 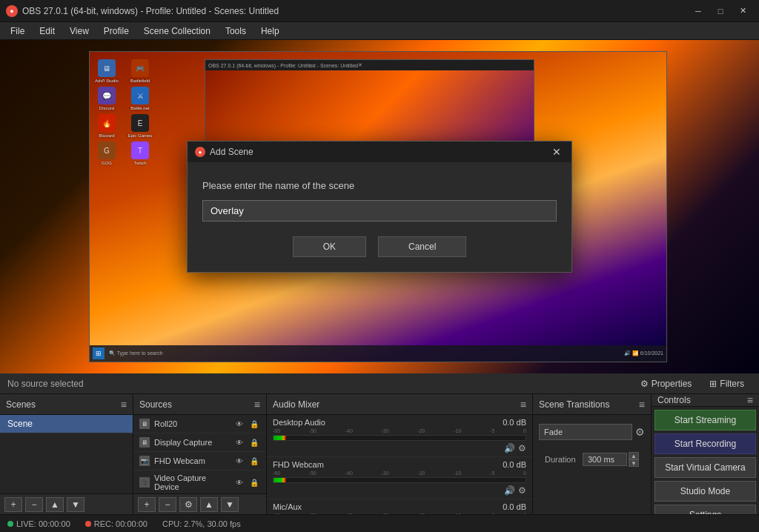 What do you see at coordinates (298, 465) in the screenshot?
I see `audio-channel-webcam-name: FHD Webcam` at bounding box center [298, 465].